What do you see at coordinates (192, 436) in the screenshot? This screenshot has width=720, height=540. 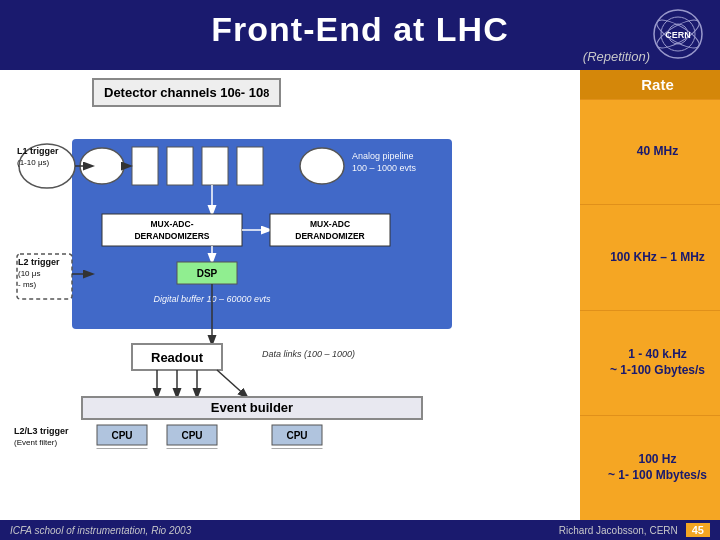 I see `cpu-text-0-1: CPU` at bounding box center [192, 436].